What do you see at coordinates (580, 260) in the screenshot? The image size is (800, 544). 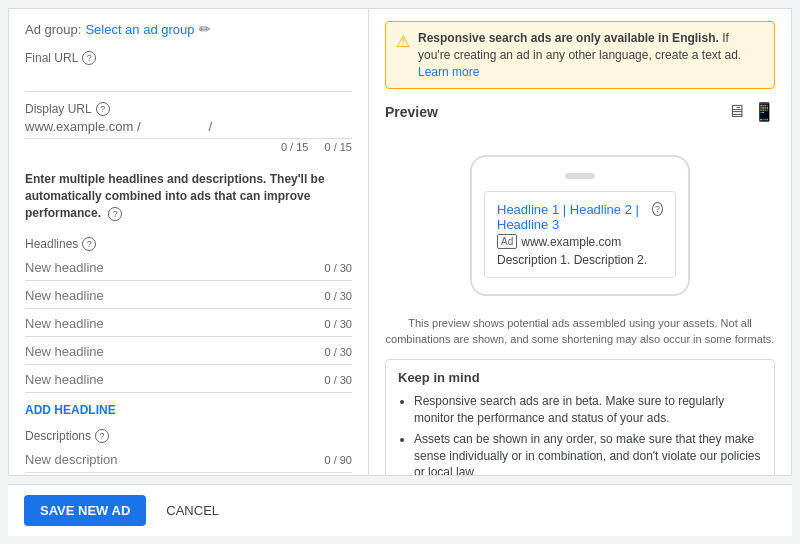 I see `ad-description: Description 1. Description 2.` at bounding box center [580, 260].